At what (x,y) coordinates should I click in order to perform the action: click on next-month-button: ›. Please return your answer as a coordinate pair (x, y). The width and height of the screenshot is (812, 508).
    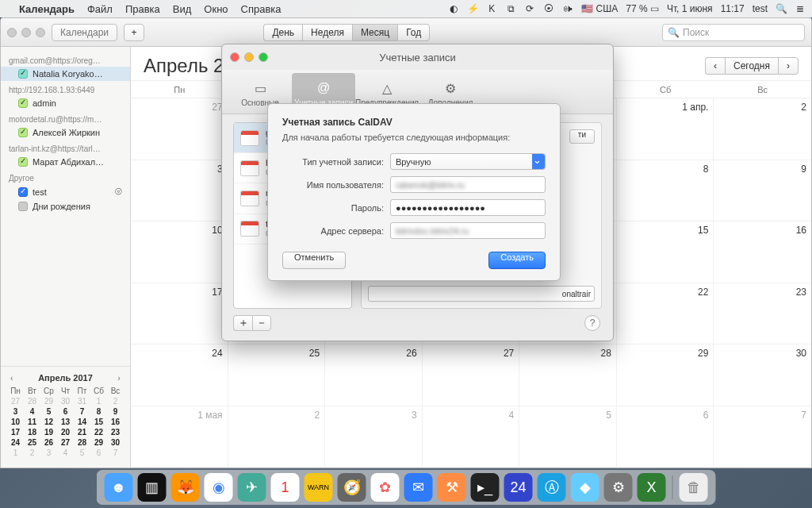
    Looking at the image, I should click on (788, 66).